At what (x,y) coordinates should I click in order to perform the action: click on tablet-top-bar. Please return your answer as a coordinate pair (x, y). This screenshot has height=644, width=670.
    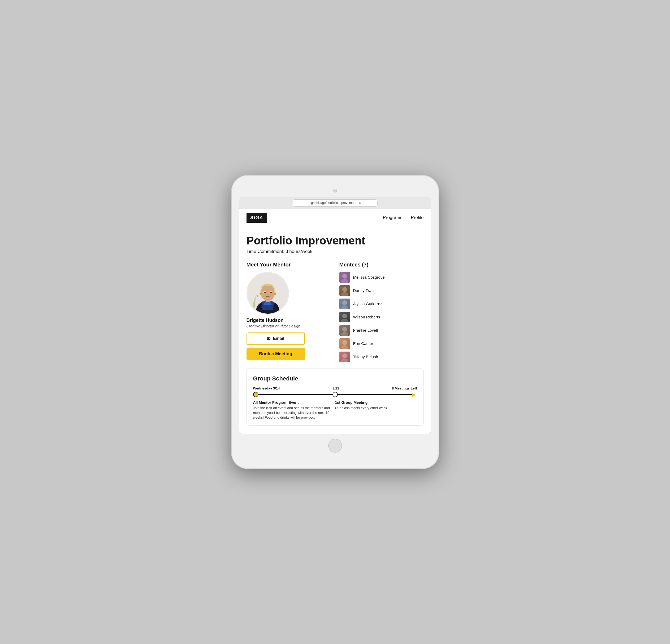
    Looking at the image, I should click on (335, 191).